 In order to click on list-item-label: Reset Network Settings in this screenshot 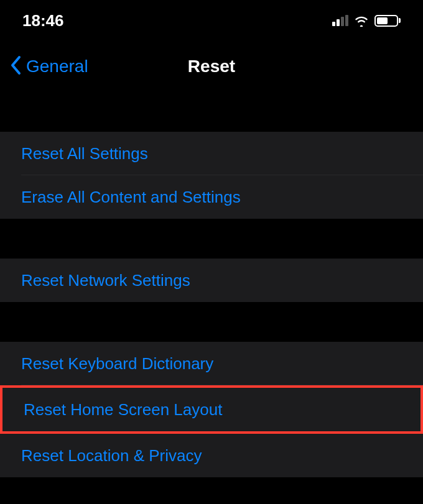, I will do `click(106, 281)`.